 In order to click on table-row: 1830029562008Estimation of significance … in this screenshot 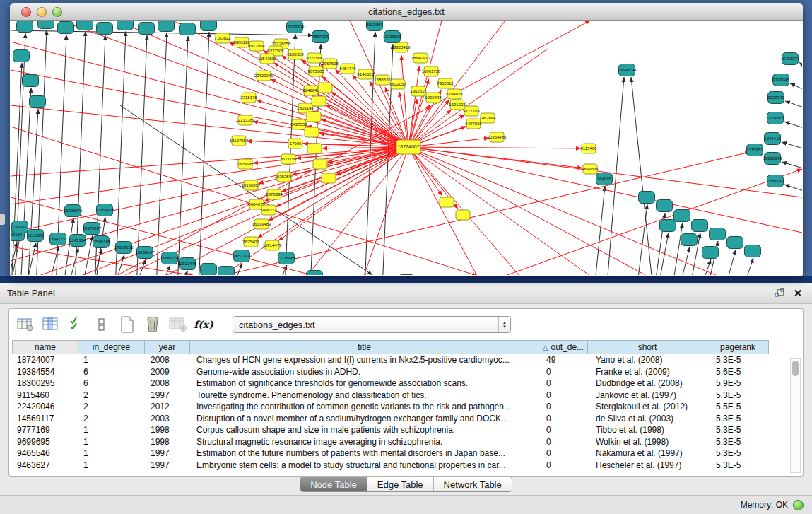, I will do `click(407, 383)`.